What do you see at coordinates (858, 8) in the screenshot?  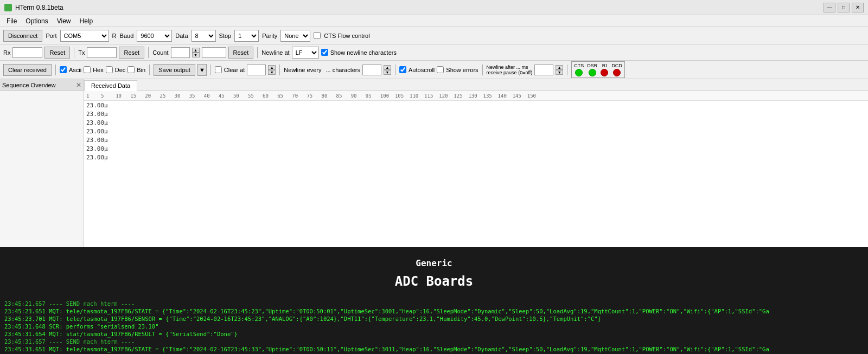 I see `close-button: ✕` at bounding box center [858, 8].